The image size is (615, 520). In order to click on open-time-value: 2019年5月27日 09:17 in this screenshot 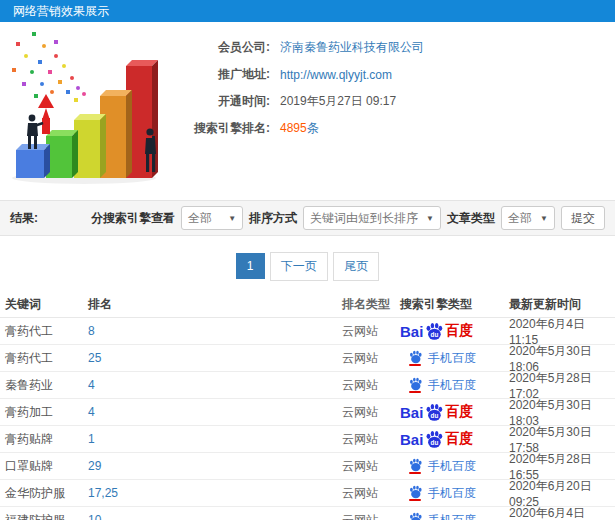, I will do `click(338, 102)`.